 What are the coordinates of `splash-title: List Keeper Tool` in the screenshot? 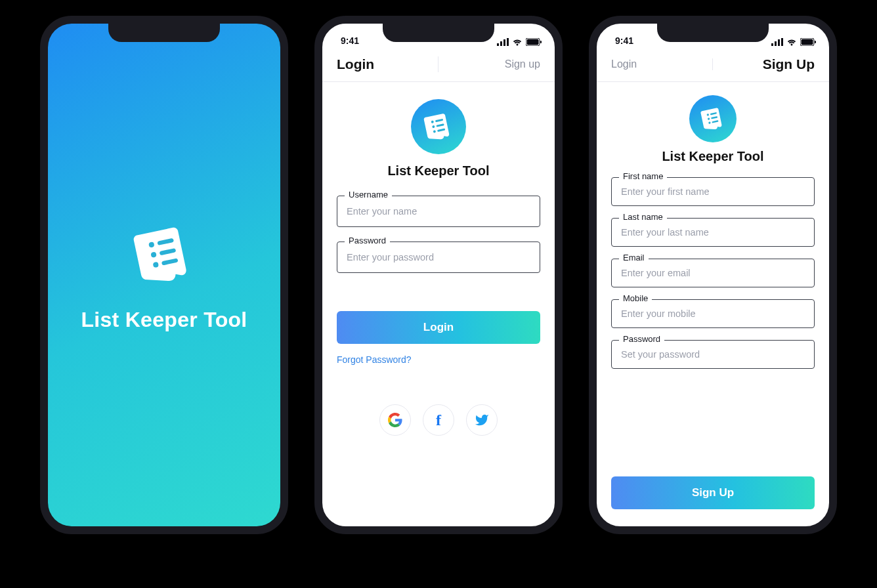 It's located at (164, 320).